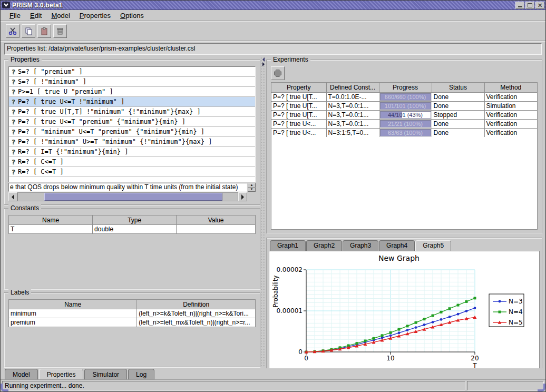 The image size is (546, 392). What do you see at coordinates (404, 133) in the screenshot?
I see `experiment-row: P=? [ true U<...N=3:1:5,T=0...63/63 (100…` at bounding box center [404, 133].